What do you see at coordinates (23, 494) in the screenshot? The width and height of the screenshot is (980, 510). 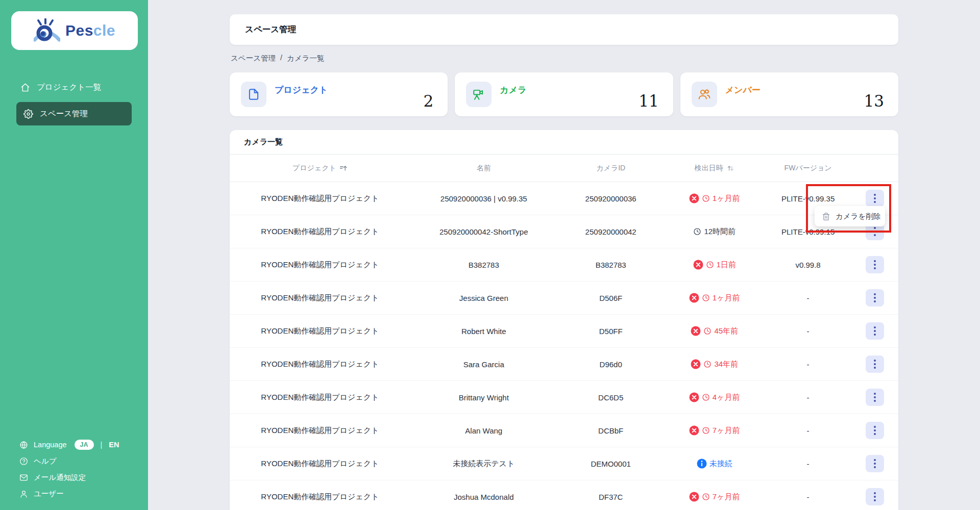 I see `user-icon` at bounding box center [23, 494].